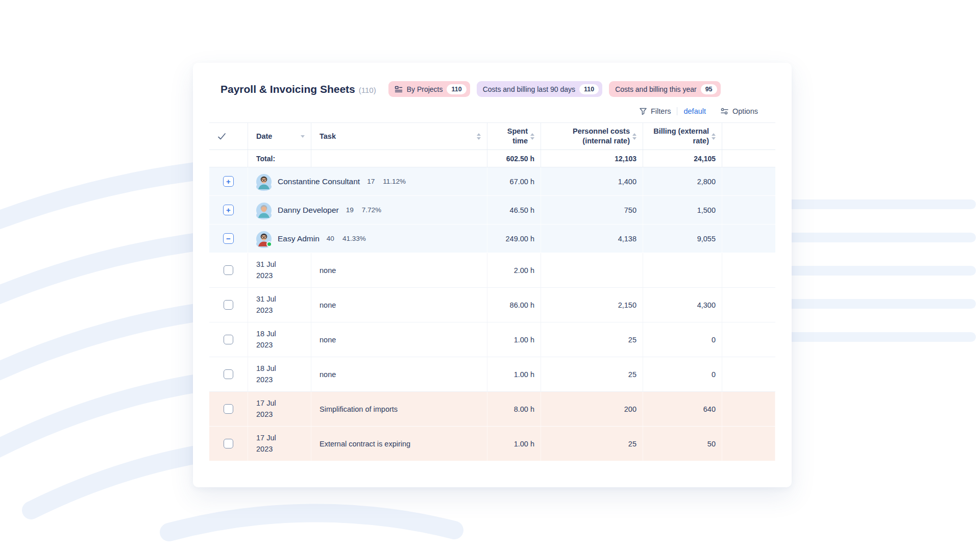  Describe the element at coordinates (695, 111) in the screenshot. I see `view-default-link: default` at that location.